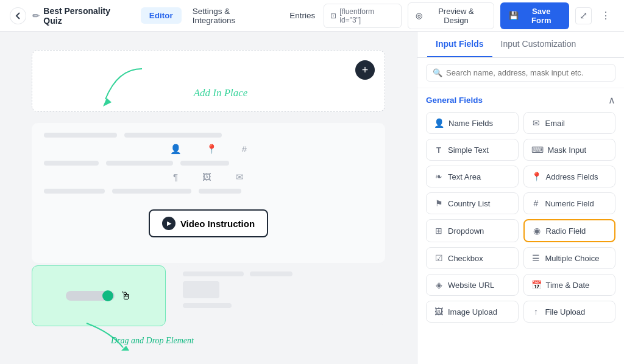  I want to click on save-label: Save Form, so click(541, 16).